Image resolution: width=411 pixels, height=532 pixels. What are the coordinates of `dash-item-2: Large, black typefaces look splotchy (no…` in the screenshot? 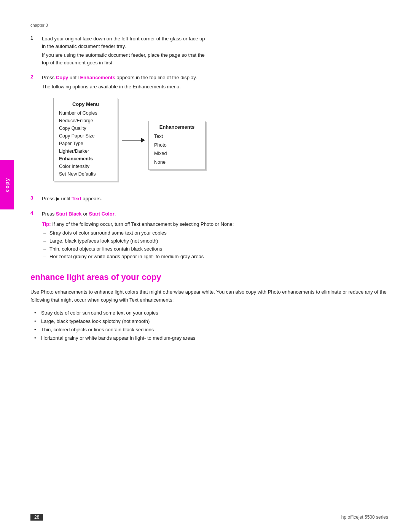 It's located at (215, 241).